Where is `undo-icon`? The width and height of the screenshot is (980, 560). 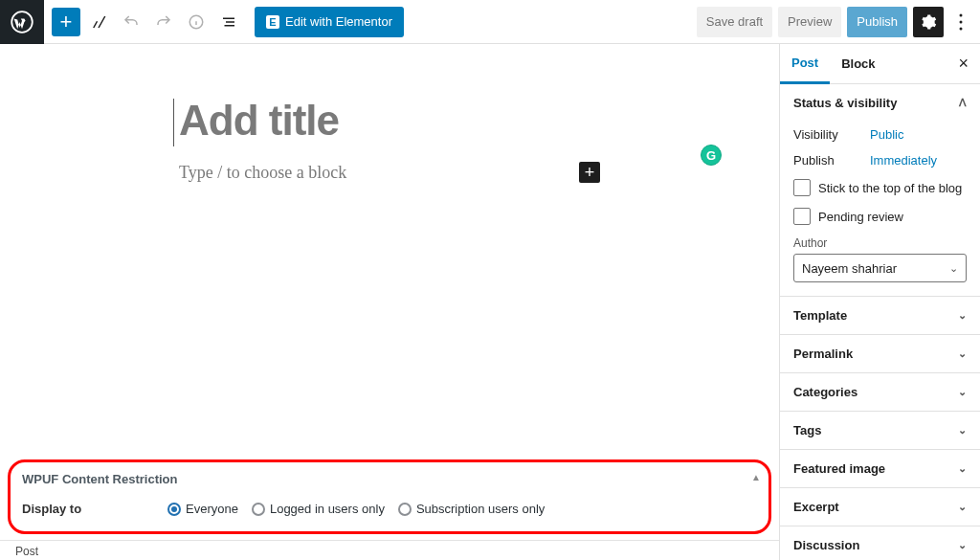
undo-icon is located at coordinates (131, 22).